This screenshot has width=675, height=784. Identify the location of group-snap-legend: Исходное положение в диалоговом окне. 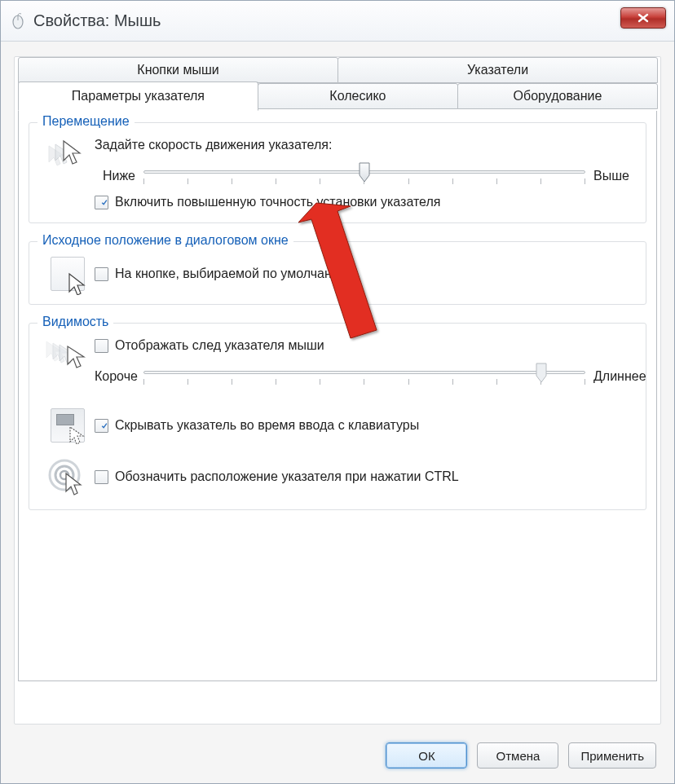
(165, 240).